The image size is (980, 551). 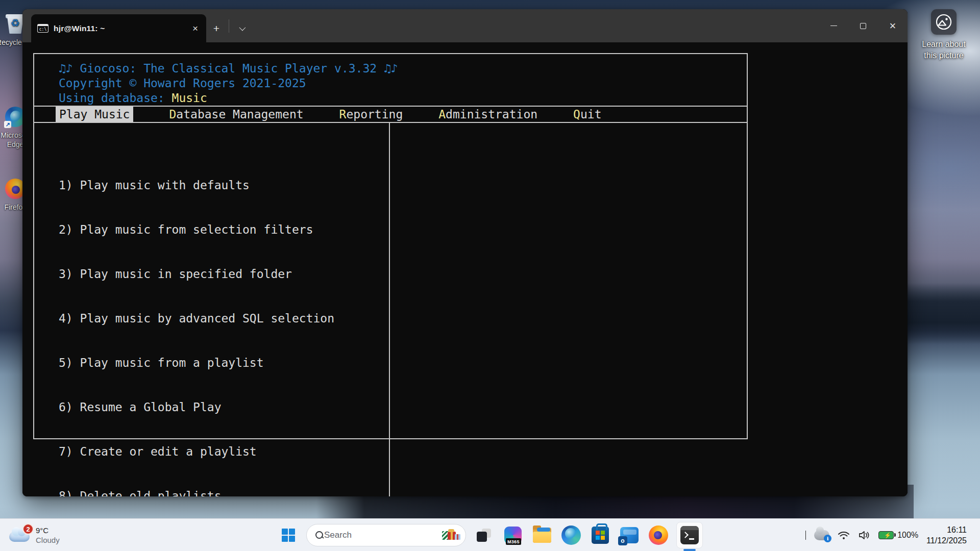 I want to click on battery-tray-icon: ⚡ 100%, so click(x=898, y=535).